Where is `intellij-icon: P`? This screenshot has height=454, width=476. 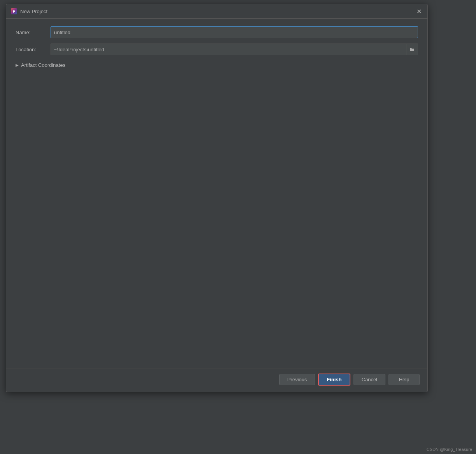
intellij-icon: P is located at coordinates (14, 11).